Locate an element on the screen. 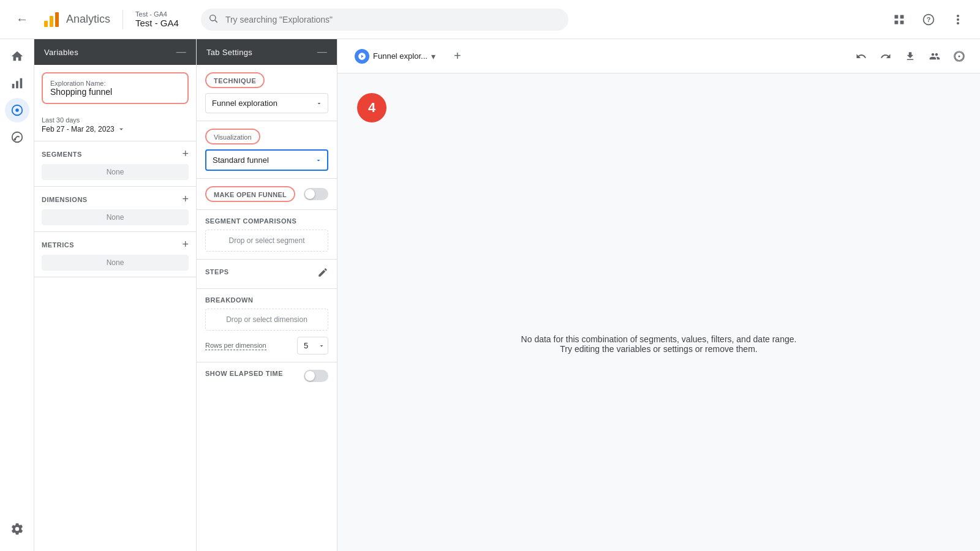  metrics-title: METRICS is located at coordinates (58, 245).